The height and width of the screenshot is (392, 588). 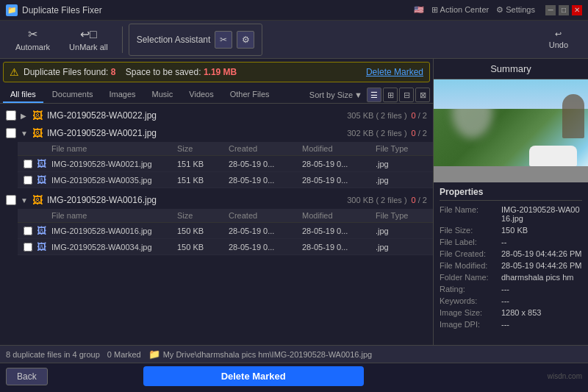 I want to click on tab-other-files: Other Files, so click(x=250, y=95).